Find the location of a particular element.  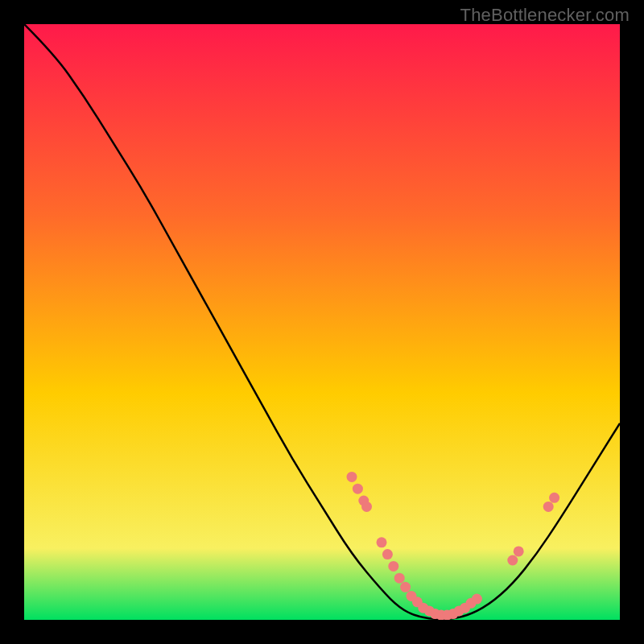

attribution-text: TheBottlenecker.com is located at coordinates (545, 15).